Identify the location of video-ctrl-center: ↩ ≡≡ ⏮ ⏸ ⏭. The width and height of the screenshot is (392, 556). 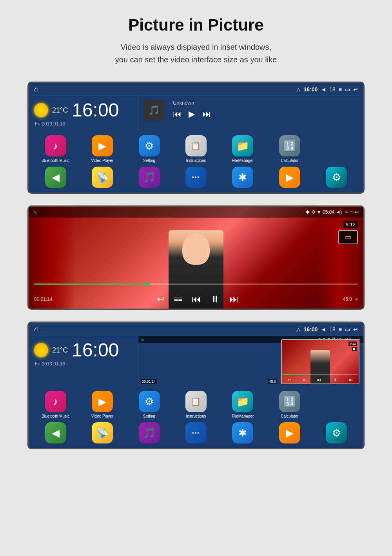
(198, 299).